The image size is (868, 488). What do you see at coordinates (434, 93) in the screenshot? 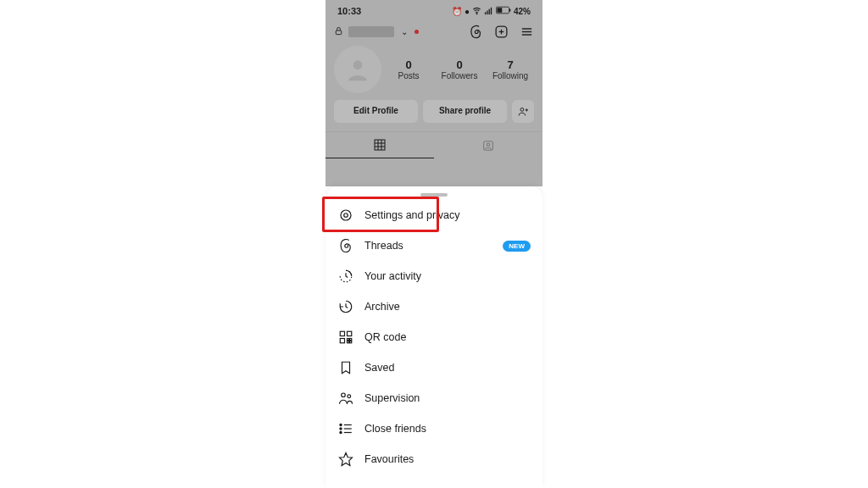
I see `profile-backdrop: 10:33 ⏰ ● 42% ⌄` at bounding box center [434, 93].